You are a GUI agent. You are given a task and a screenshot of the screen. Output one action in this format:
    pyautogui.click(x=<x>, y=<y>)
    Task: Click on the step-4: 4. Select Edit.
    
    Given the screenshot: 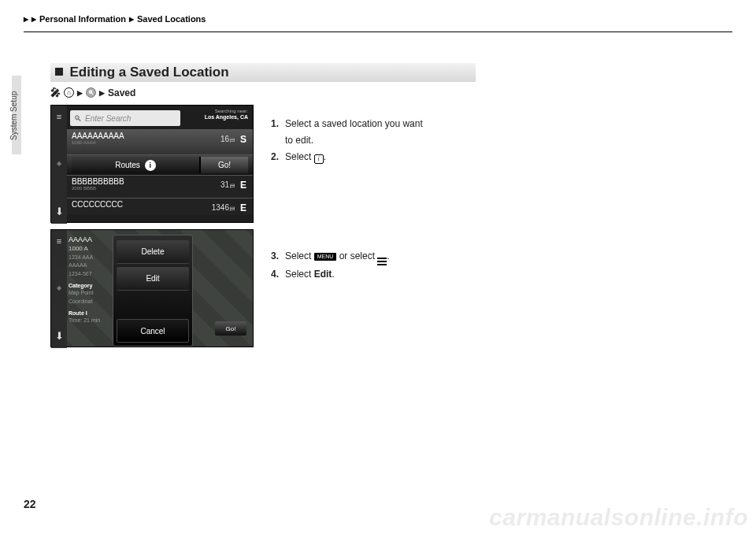 What is the action you would take?
    pyautogui.click(x=373, y=274)
    